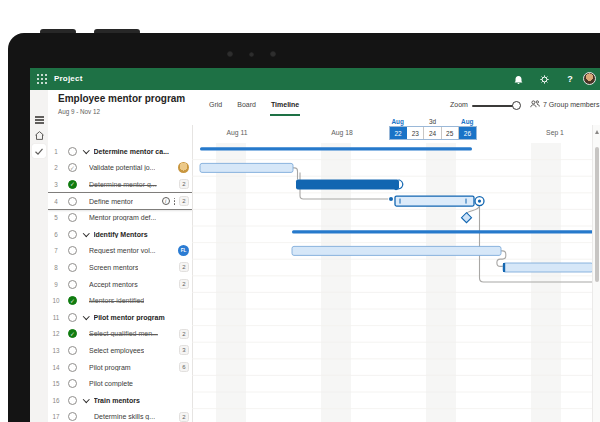 The width and height of the screenshot is (600, 422). What do you see at coordinates (434, 201) in the screenshot?
I see `gantt-selected-bar` at bounding box center [434, 201].